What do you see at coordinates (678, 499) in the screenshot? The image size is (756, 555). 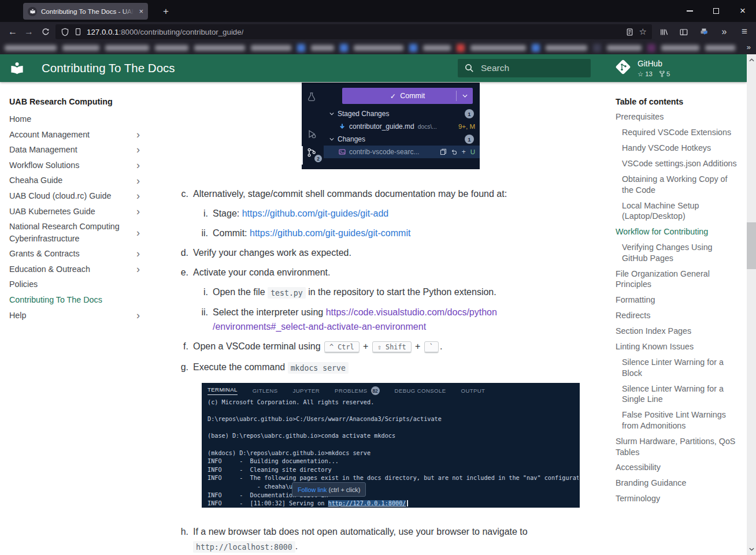 I see `toc-item: Terminology` at bounding box center [678, 499].